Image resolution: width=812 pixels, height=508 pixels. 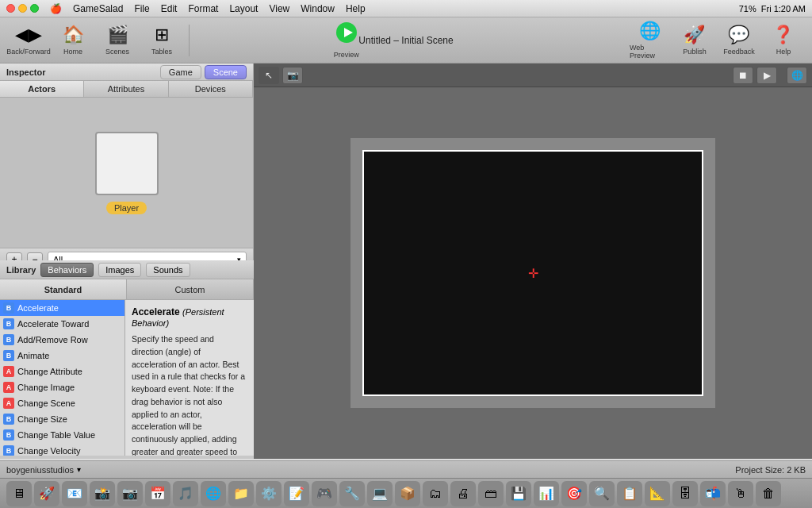 I want to click on dock-app16: 🗂, so click(x=435, y=494).